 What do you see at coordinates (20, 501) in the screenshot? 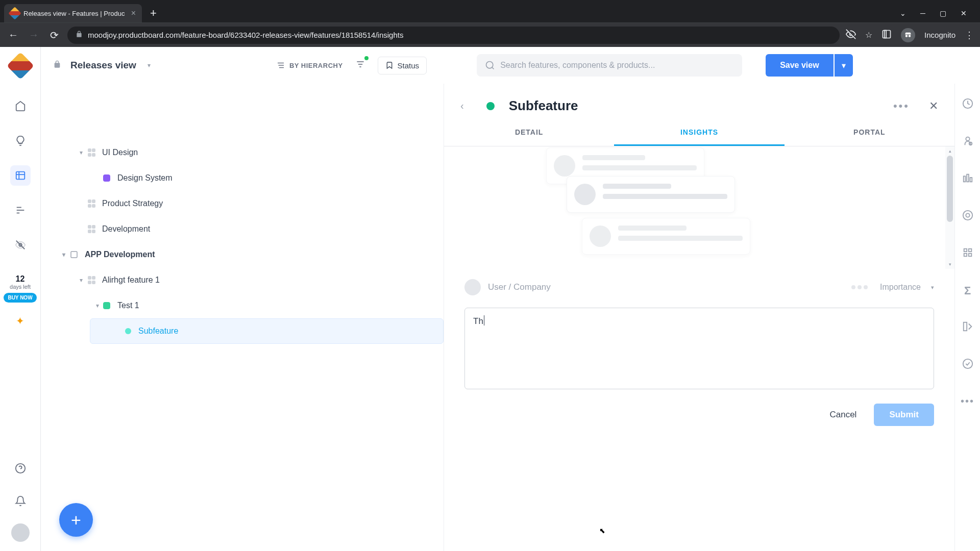
I see `notifications-icon` at bounding box center [20, 501].